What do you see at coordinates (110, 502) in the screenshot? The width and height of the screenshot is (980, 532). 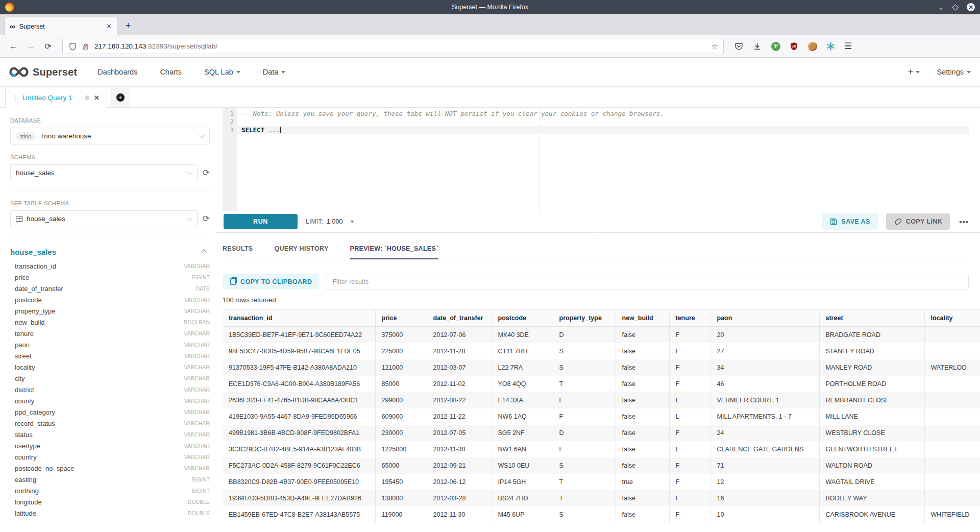 I see `schema-column-row: longitudeDOUBLE` at bounding box center [110, 502].